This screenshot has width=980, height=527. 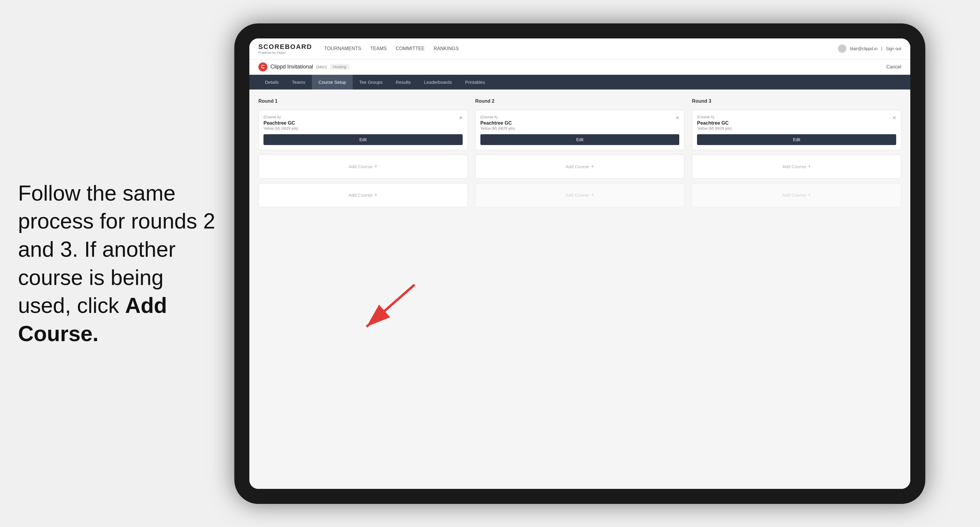 What do you see at coordinates (580, 167) in the screenshot?
I see `r2-add-course-label-1: Add Course+` at bounding box center [580, 167].